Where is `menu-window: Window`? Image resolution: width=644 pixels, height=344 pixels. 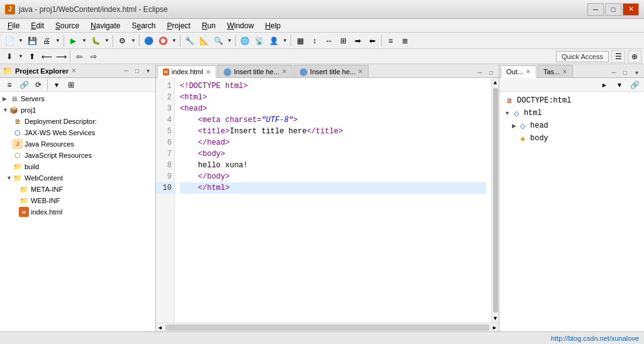 menu-window: Window is located at coordinates (240, 26).